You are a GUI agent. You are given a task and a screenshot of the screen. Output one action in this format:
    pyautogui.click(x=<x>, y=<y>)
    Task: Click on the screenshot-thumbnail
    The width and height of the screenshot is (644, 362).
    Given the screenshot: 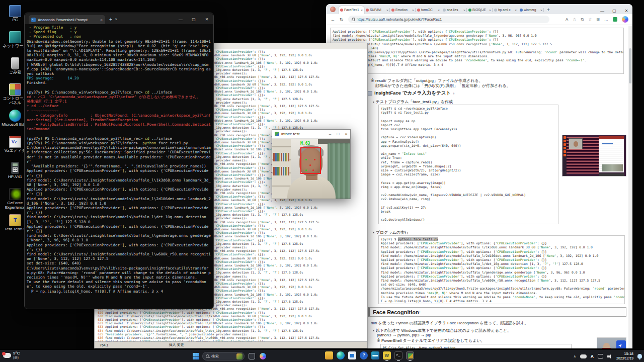 What is the action you would take?
    pyautogui.click(x=594, y=156)
    